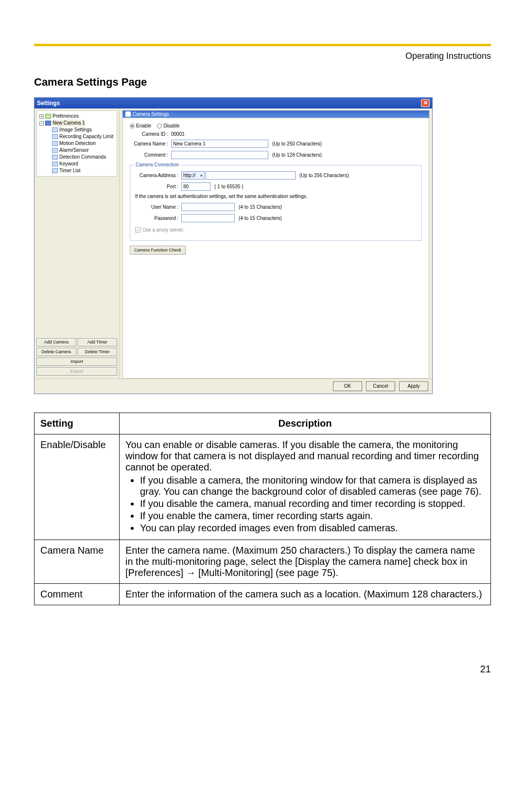 Image resolution: width=525 pixels, height=812 pixels. What do you see at coordinates (201, 176) in the screenshot?
I see `chevron-down-icon: ▾` at bounding box center [201, 176].